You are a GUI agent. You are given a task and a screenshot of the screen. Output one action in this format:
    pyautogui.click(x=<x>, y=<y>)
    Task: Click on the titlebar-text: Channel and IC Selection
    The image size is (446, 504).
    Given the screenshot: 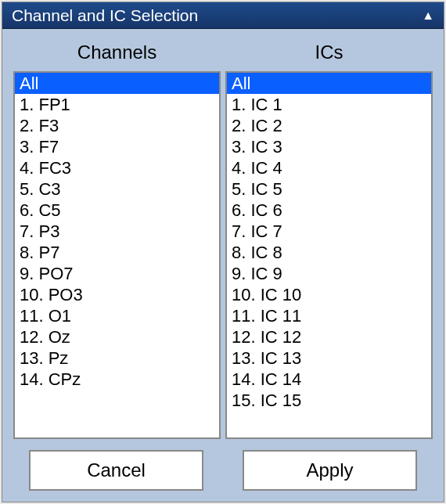 What is the action you would take?
    pyautogui.click(x=217, y=16)
    